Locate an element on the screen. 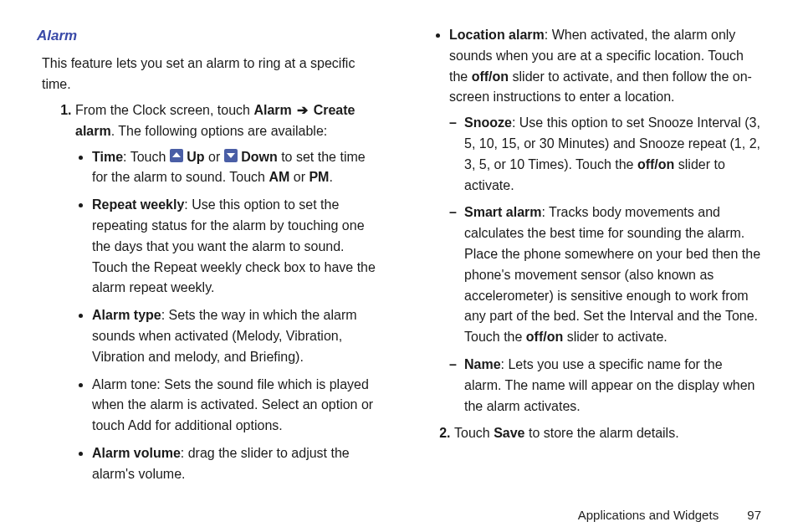 The width and height of the screenshot is (798, 532). repeat-text: : Use this option to set the repeating s… is located at coordinates (234, 246).